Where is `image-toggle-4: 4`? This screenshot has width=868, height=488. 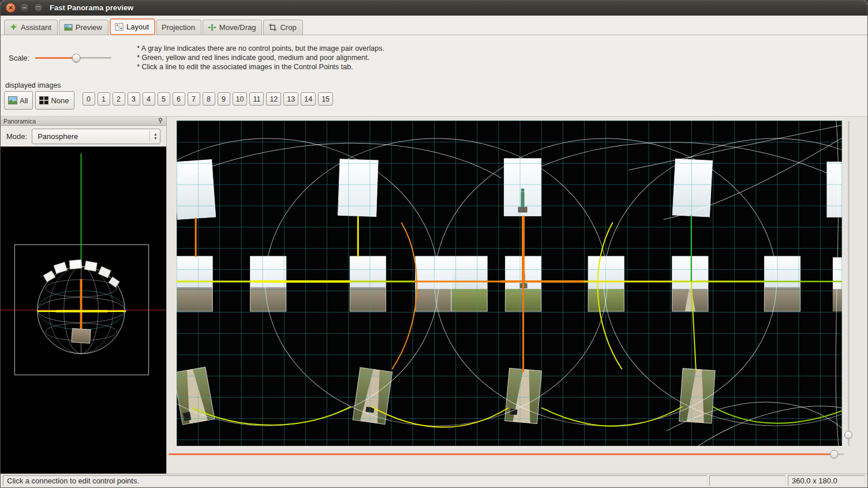
image-toggle-4: 4 is located at coordinates (149, 99).